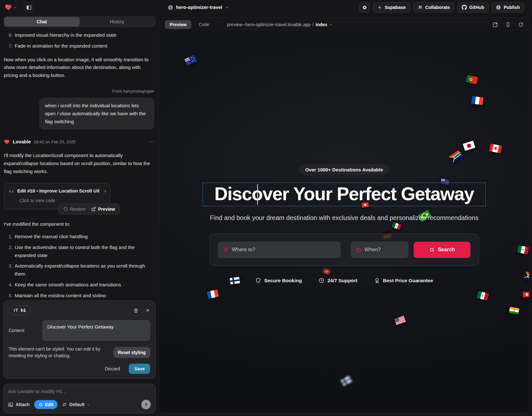 The height and width of the screenshot is (416, 532). What do you see at coordinates (7, 142) in the screenshot?
I see `lovable-avatar` at bounding box center [7, 142].